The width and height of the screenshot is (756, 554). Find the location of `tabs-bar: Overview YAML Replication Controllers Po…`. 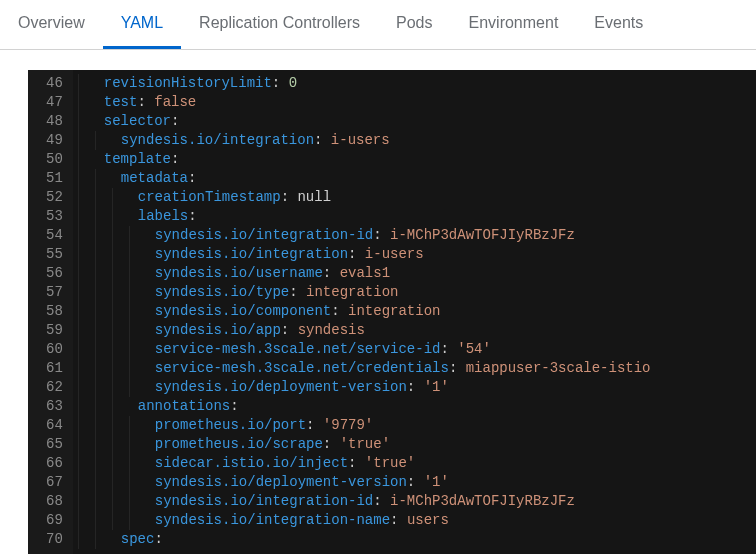

tabs-bar: Overview YAML Replication Controllers Po… is located at coordinates (378, 25).